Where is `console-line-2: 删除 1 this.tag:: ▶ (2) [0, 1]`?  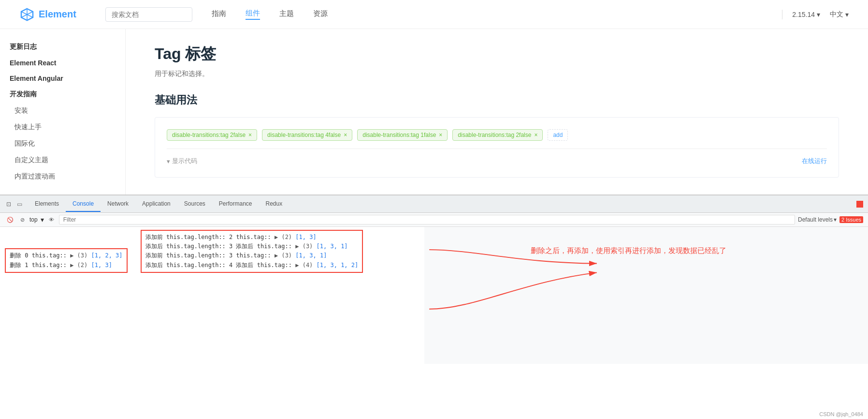
console-line-2: 删除 1 this.tag:: ▶ (2) [0, 1] is located at coordinates (66, 265).